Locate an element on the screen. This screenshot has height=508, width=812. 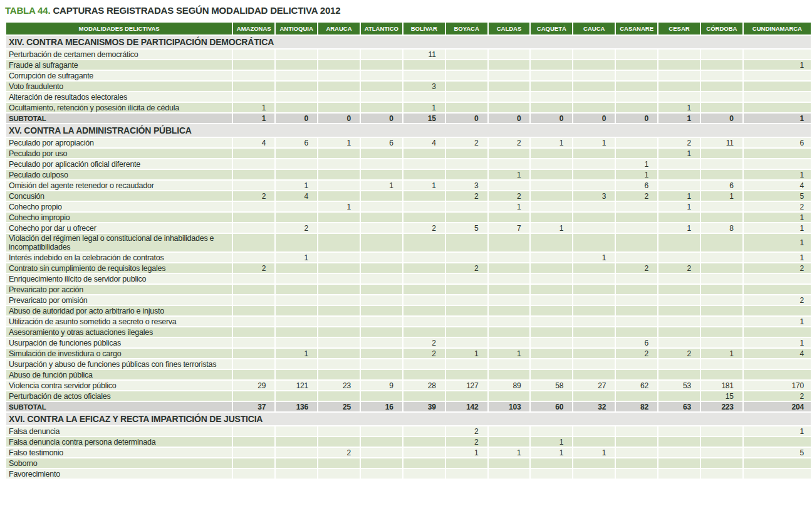
row-label: Voto fraudulento is located at coordinates (119, 87).